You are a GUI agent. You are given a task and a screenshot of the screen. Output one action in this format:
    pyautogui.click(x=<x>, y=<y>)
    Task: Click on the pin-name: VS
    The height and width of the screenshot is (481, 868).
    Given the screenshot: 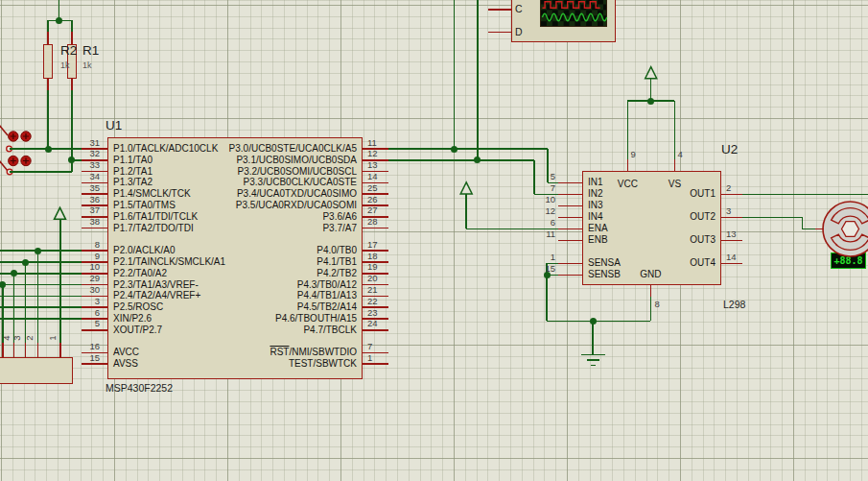 What is the action you would take?
    pyautogui.click(x=674, y=184)
    